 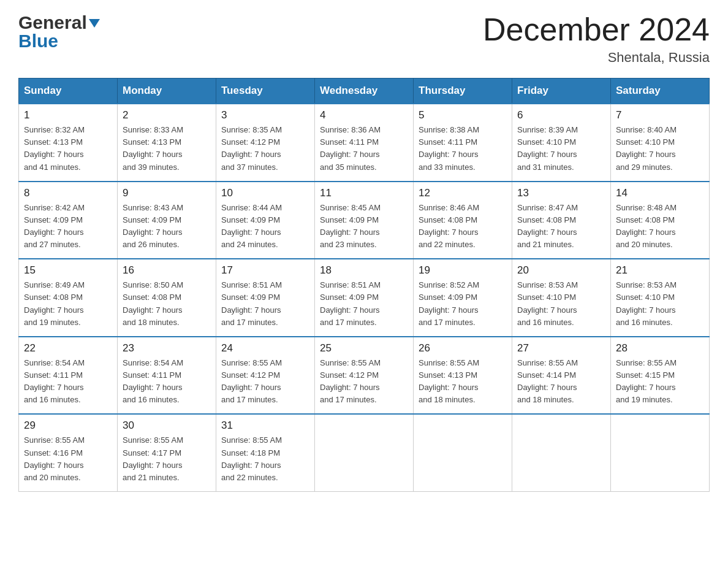 I want to click on day-number: 7, so click(x=660, y=115).